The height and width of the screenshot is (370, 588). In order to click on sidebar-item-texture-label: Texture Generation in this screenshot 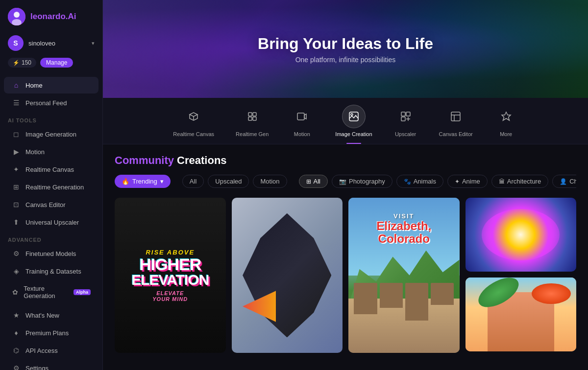, I will do `click(45, 292)`.